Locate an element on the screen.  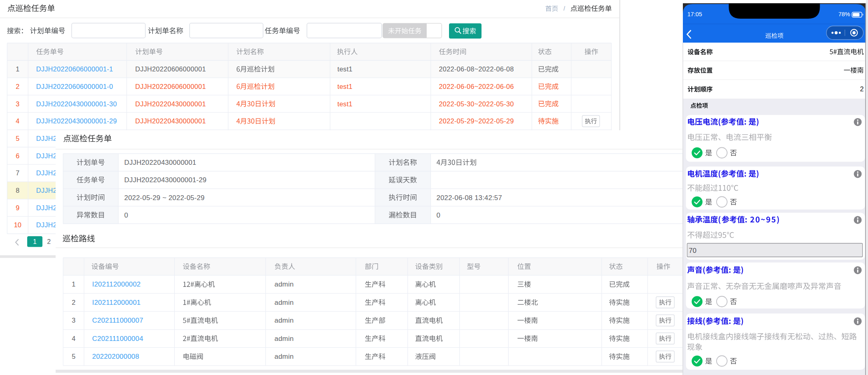
svg-text: DJJH20220430000001-30 is located at coordinates (76, 104).